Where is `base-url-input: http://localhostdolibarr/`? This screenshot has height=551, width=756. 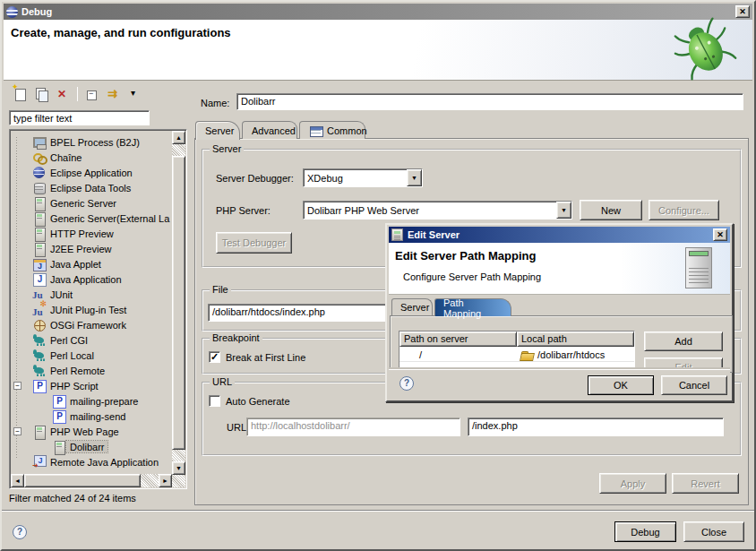
base-url-input: http://localhostdolibarr/ is located at coordinates (353, 426).